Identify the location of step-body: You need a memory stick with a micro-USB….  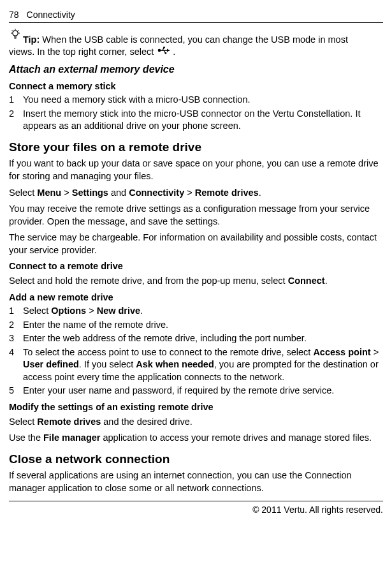
(203, 100).